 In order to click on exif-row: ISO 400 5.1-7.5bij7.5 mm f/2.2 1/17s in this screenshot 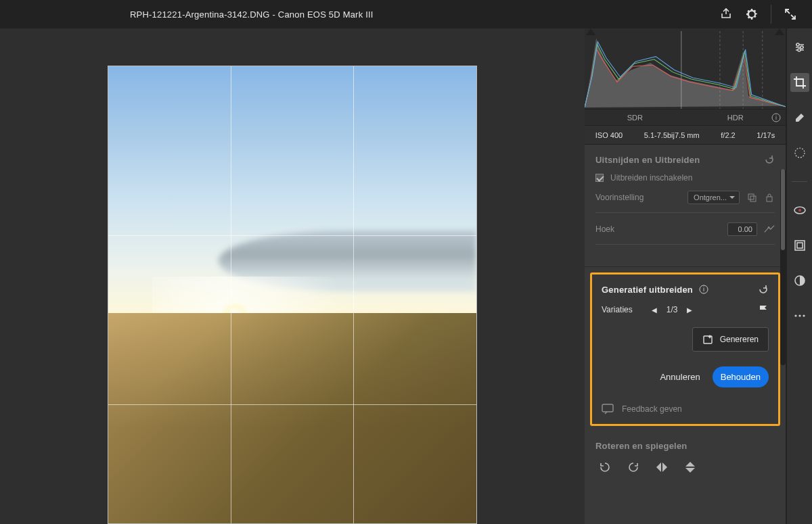, I will do `click(685, 135)`.